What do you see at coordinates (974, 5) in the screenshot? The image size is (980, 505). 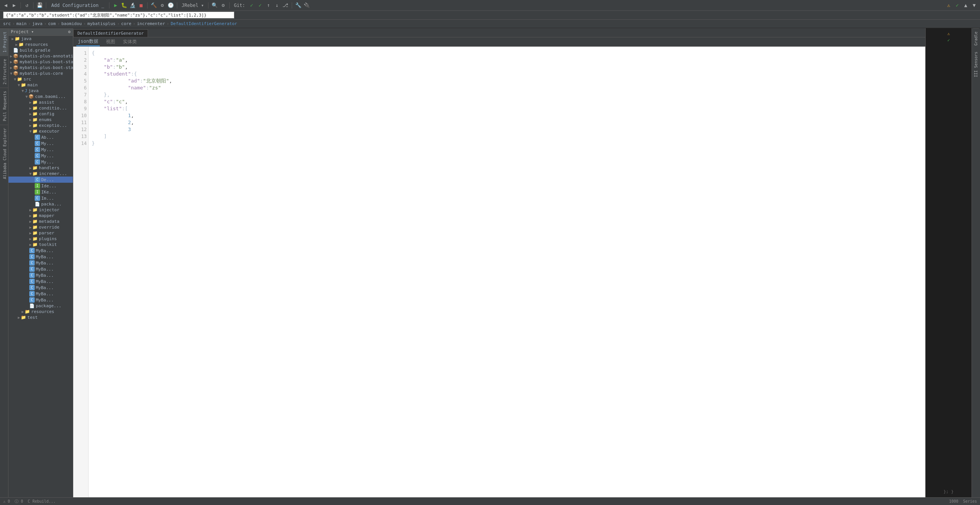 I see `toolbar-down-btn: ▼` at bounding box center [974, 5].